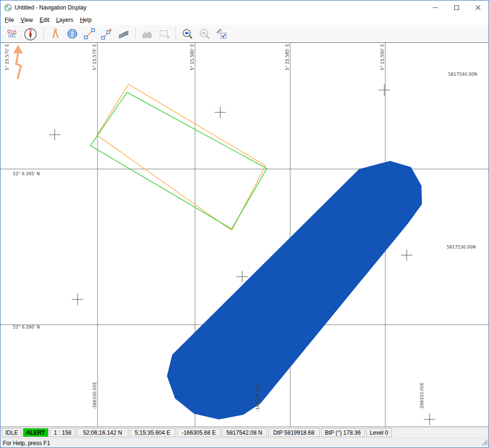 The width and height of the screenshot is (489, 448). What do you see at coordinates (27, 20) in the screenshot?
I see `menu-view: View` at bounding box center [27, 20].